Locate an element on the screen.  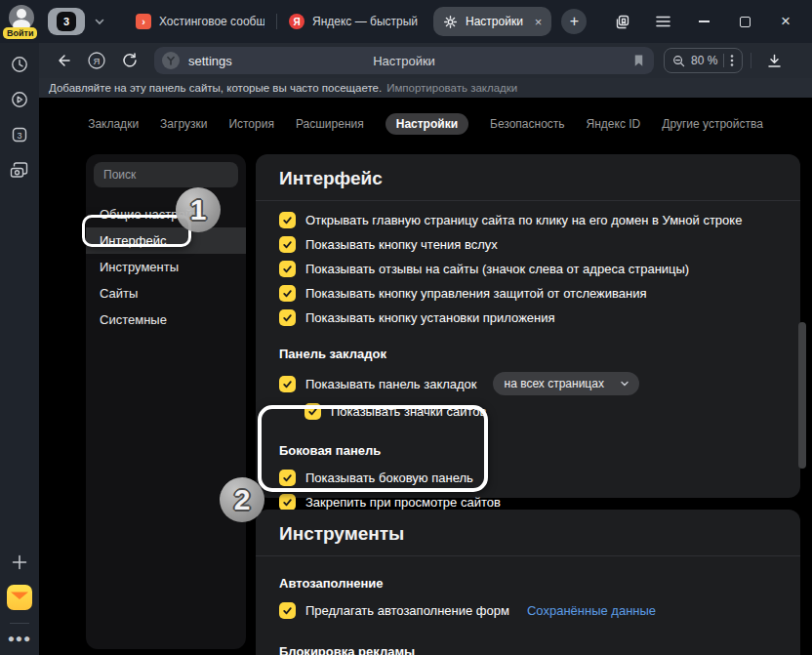
callout-number-1: 1 is located at coordinates (198, 210).